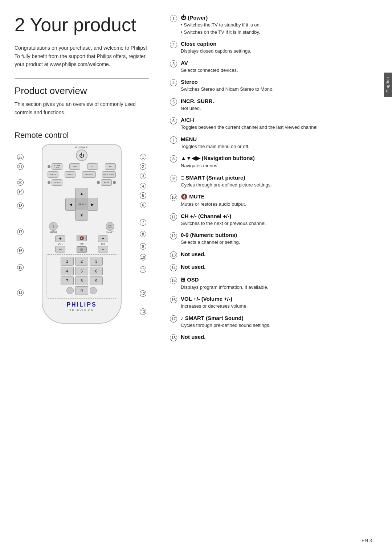  What do you see at coordinates (82, 204) in the screenshot?
I see `nav-cross: ▲ ◀ MENU ▶ ▼` at bounding box center [82, 204].